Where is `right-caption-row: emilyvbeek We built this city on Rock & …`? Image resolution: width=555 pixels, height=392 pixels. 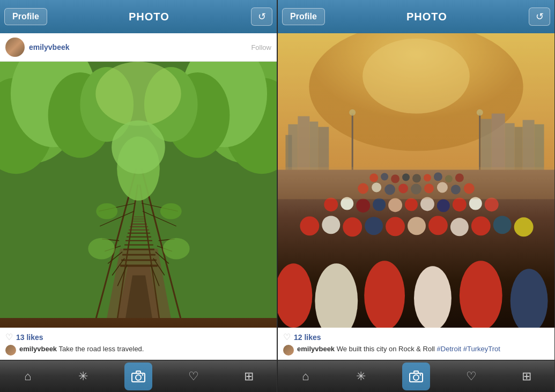 right-caption-row: emilyvbeek We built this city on Rock & … is located at coordinates (416, 350).